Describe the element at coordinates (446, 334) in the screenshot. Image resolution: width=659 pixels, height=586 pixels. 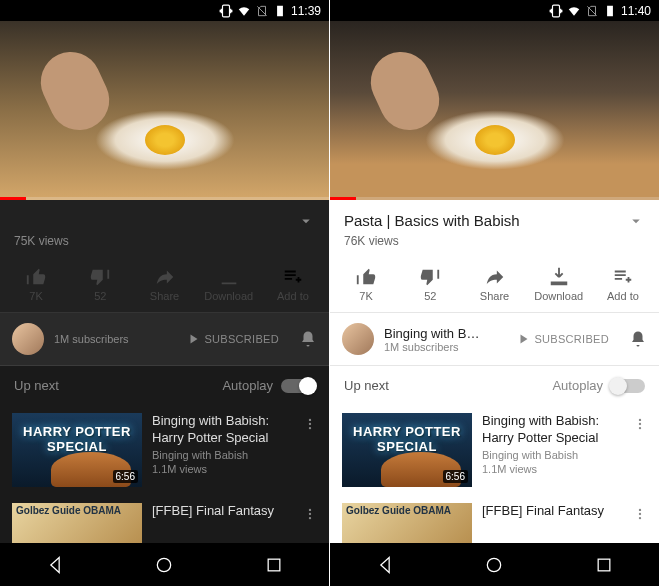
I see `channel-name: Binging with B…` at that location.